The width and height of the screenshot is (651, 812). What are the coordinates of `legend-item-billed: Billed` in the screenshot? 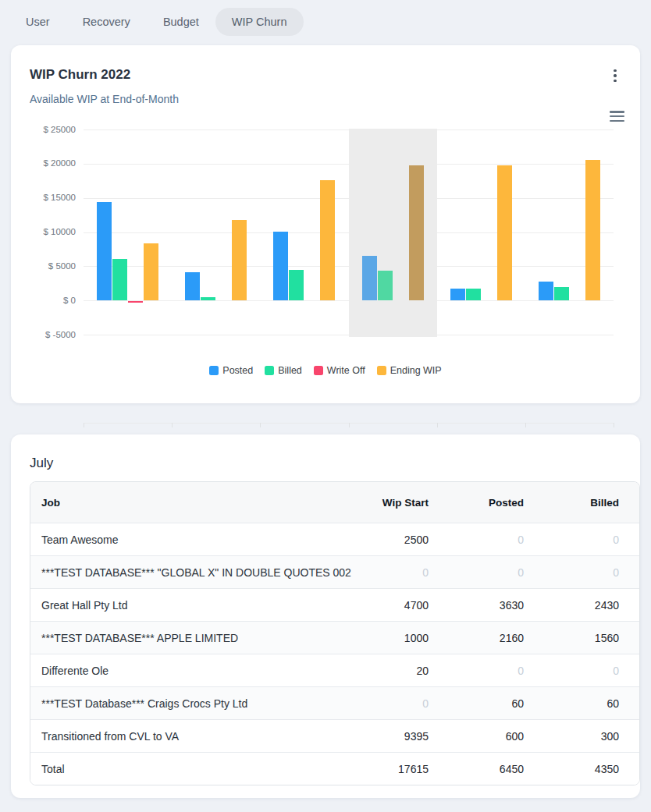 It's located at (283, 371).